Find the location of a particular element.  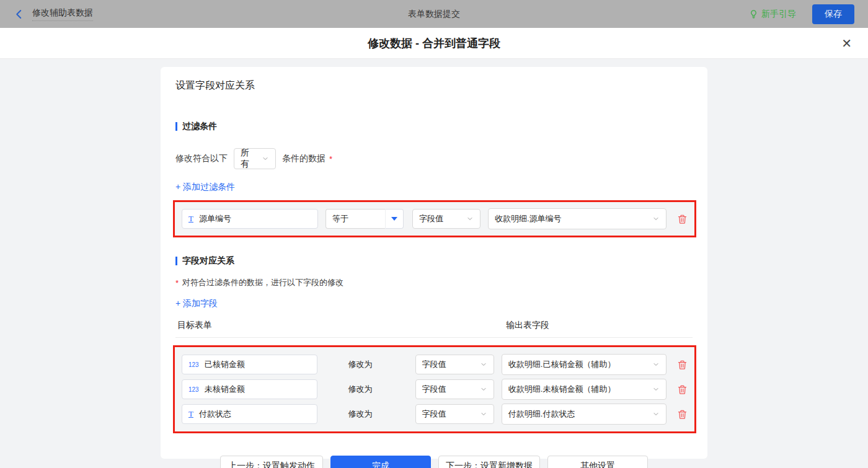

save-button: 保存 is located at coordinates (833, 14).